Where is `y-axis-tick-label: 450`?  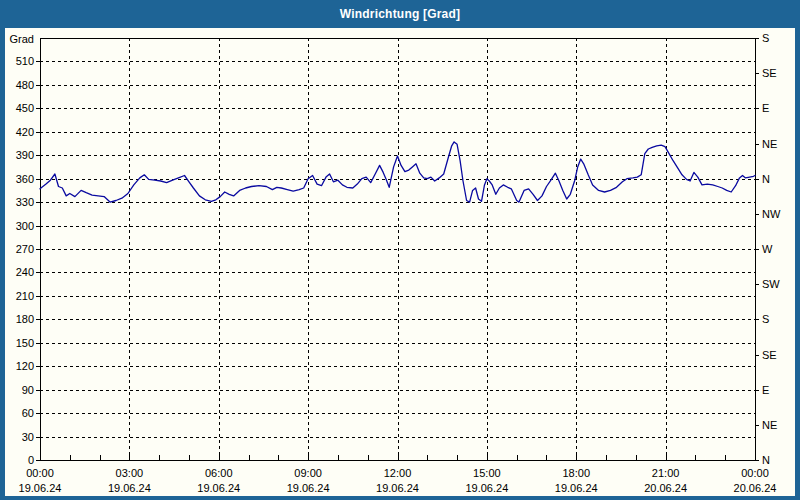 y-axis-tick-label: 450 is located at coordinates (25, 108).